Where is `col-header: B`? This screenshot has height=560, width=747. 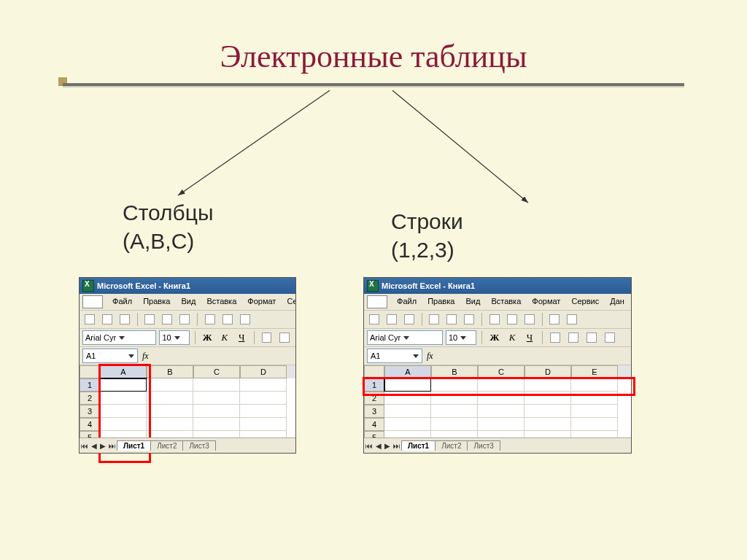 col-header: B is located at coordinates (170, 372).